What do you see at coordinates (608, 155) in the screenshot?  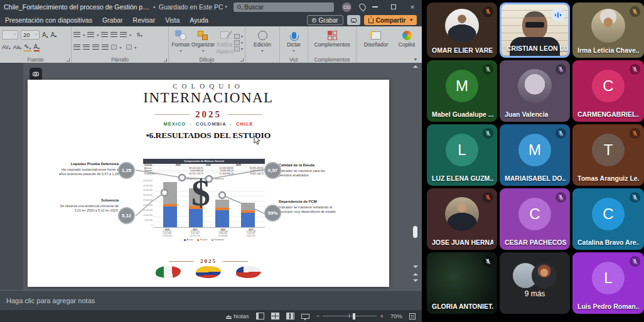 I see `participant-tile: TTomas Aranguiz Le...` at bounding box center [608, 155].